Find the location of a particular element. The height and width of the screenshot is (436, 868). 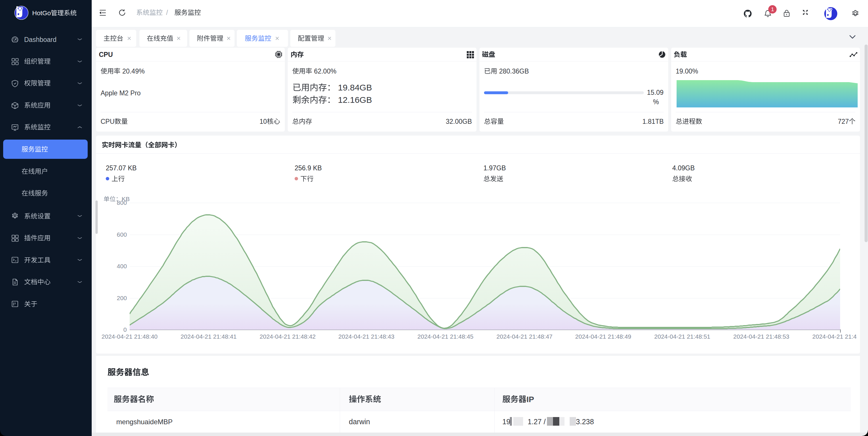

svg-text: 32.00GB is located at coordinates (459, 122).